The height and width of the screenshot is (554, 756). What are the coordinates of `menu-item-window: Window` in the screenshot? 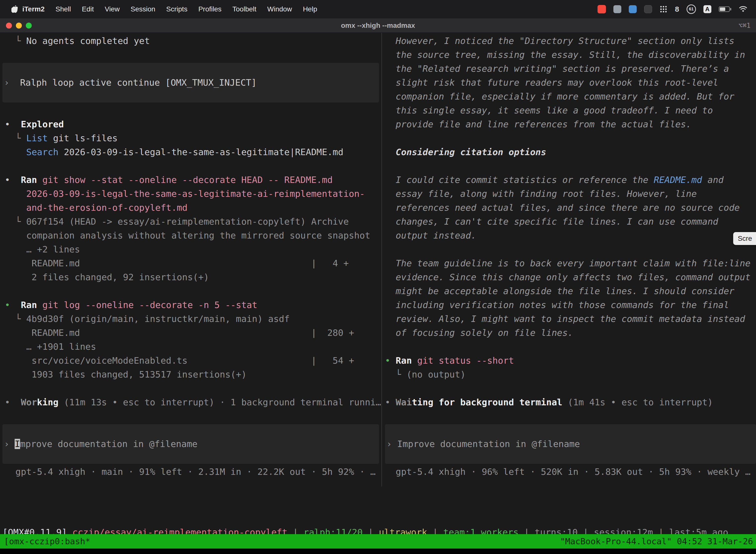 It's located at (280, 9).